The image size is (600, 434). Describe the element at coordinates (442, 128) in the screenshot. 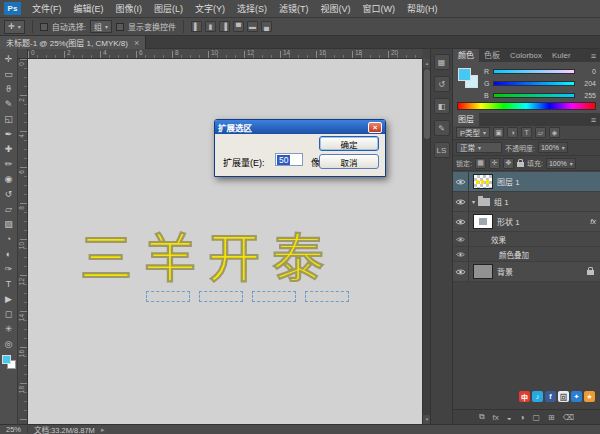

I see `collapsed-panel-icon-4: ✎` at that location.